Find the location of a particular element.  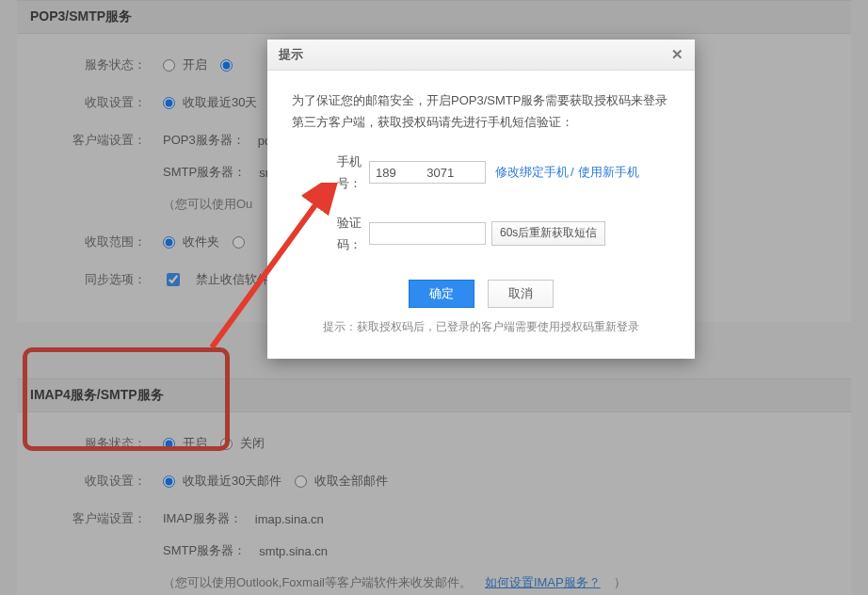

dialog-tip: 提示：获取授权码后，已登录的客户端需要使用授权码重新登录 is located at coordinates (481, 328).